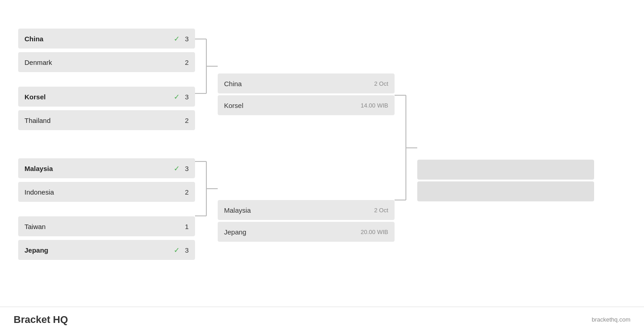 Image resolution: width=644 pixels, height=332 pixels. I want to click on r2-team-malaysia: Malaysia, so click(238, 210).